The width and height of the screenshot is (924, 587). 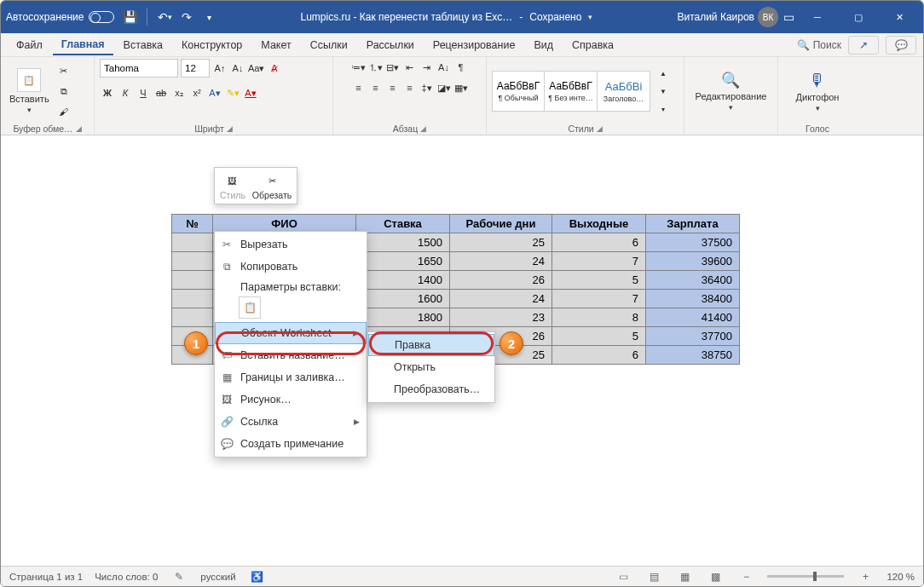 I want to click on sort-icon: A↓, so click(x=444, y=67).